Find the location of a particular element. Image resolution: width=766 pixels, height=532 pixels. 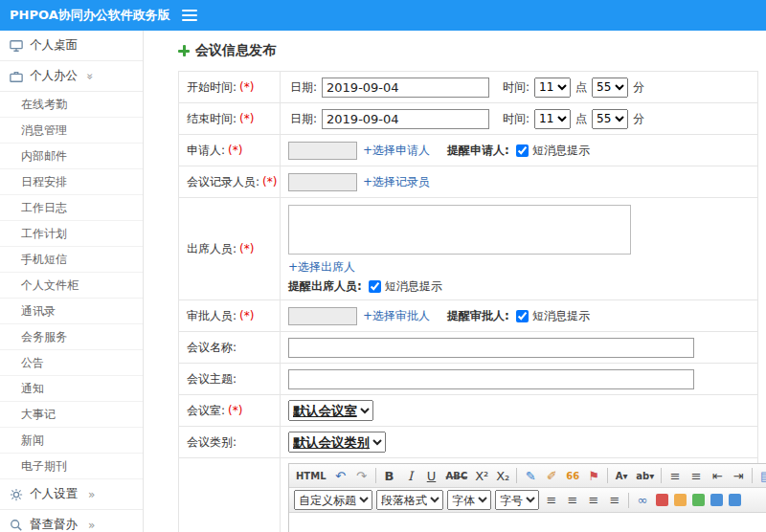

sidebar-item-supervision: 督查督办 » is located at coordinates (71, 521).